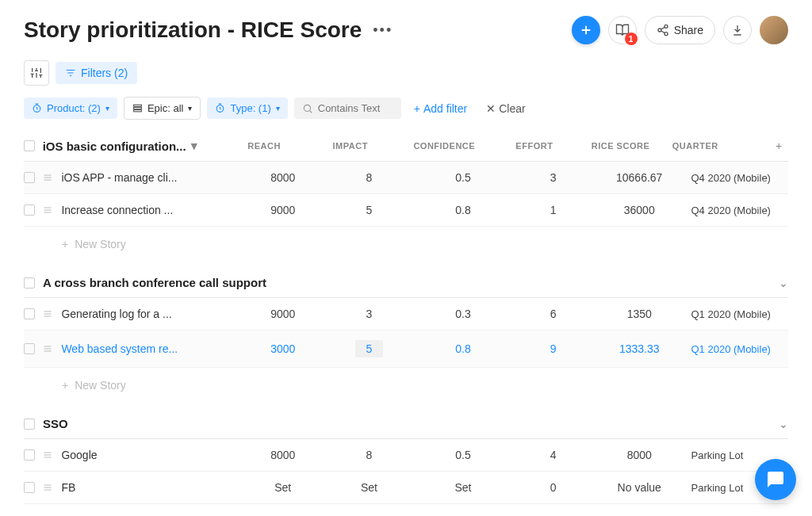 The width and height of the screenshot is (812, 516). I want to click on table-row: iOS APP - manage cli... 8000 8 0.5 3 106…, so click(406, 178).